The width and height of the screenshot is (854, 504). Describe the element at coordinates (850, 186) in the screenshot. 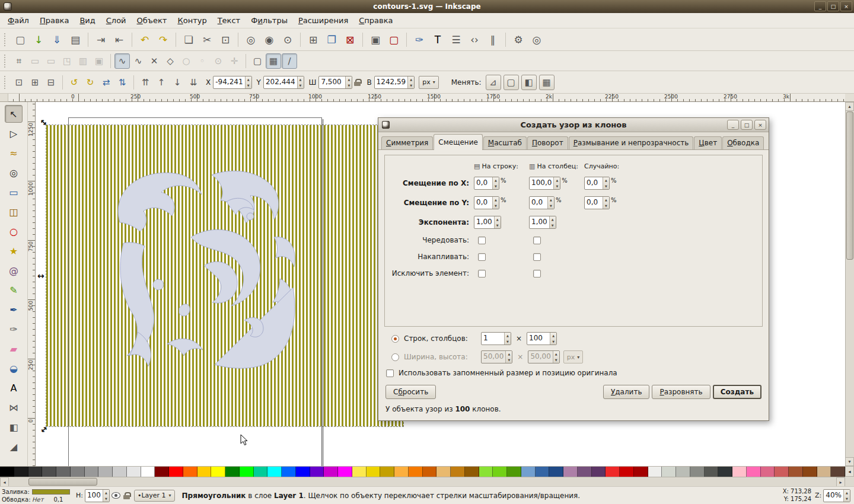

I see `vertical-scrollbar-thumb` at that location.